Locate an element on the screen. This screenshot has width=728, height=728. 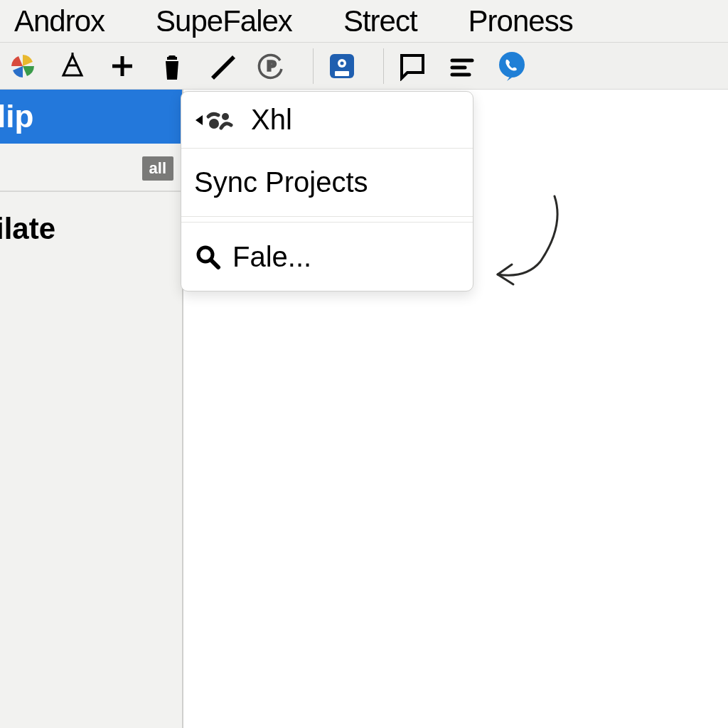
dropdown-item-sync-projects: Sync Projects is located at coordinates (327, 183).